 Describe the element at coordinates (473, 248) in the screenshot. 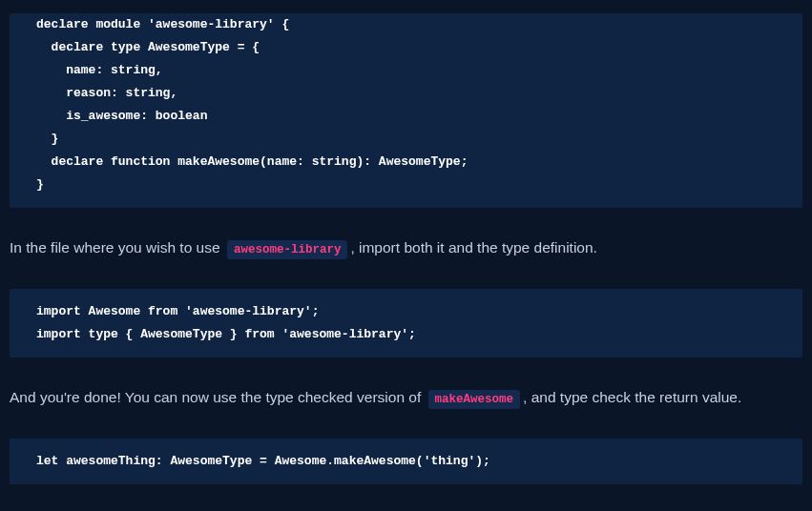

I see `prose-text: , import both it and the type definition…` at that location.